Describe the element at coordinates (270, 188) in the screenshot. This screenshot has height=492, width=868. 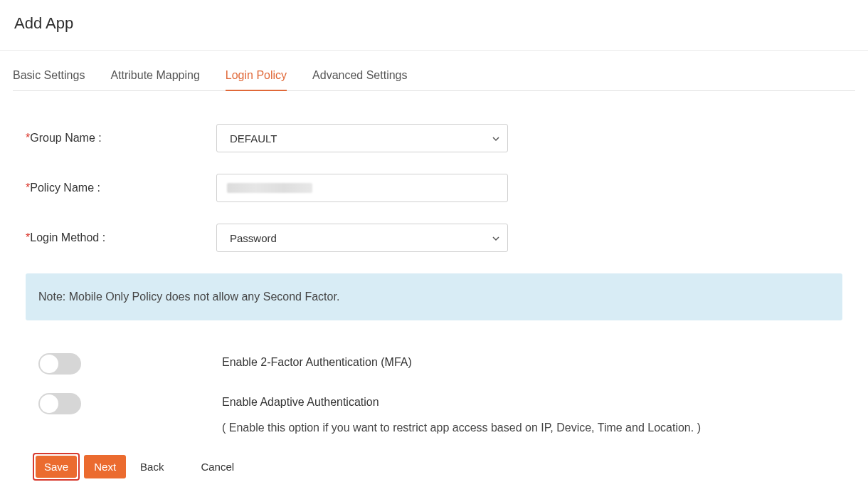
I see `obscured-value` at that location.